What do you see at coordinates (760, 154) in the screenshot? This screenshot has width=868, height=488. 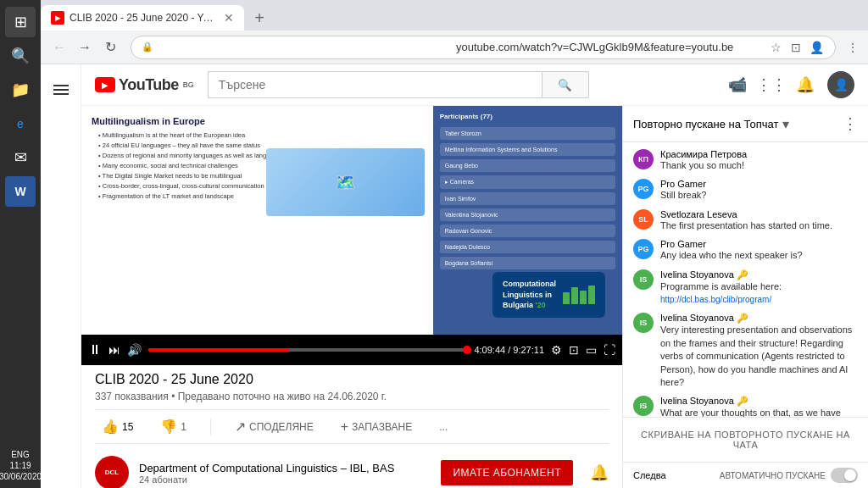 I see `msg-author: Красимира Петрова` at bounding box center [760, 154].